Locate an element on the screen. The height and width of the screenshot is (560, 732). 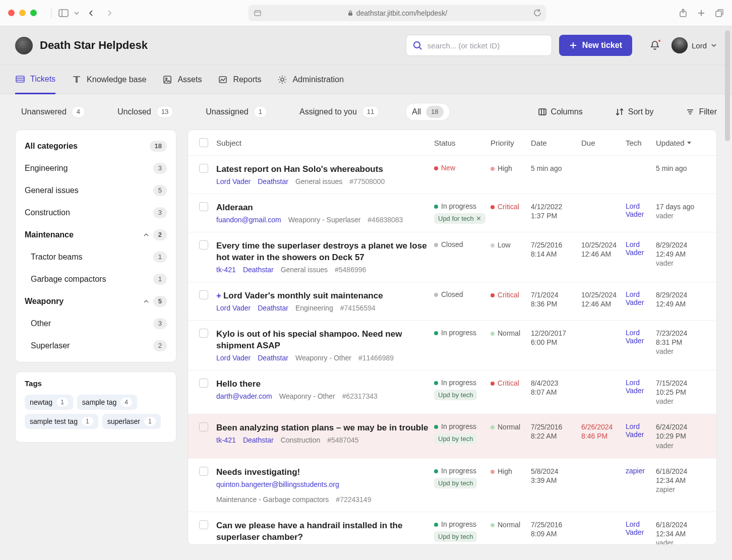
select-all-checkbox is located at coordinates (204, 143).